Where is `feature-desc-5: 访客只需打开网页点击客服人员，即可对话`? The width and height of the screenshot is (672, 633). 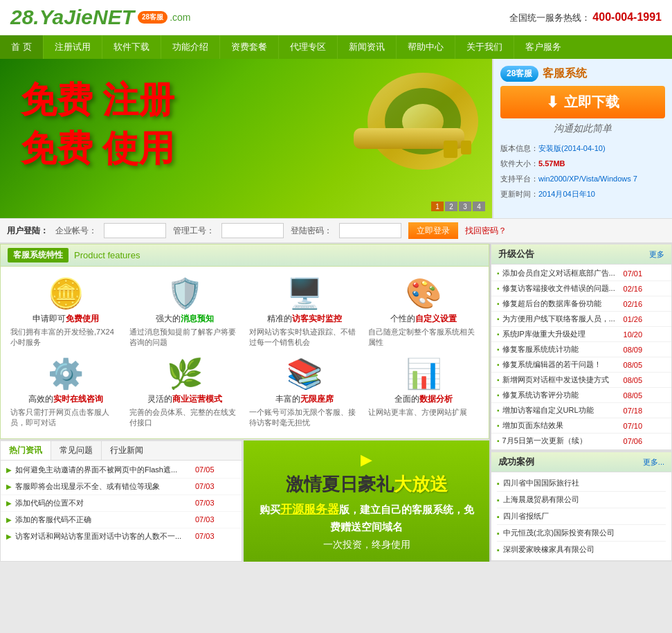 feature-desc-5: 访客只需打开网页点击客服人员，即可对话 is located at coordinates (66, 418).